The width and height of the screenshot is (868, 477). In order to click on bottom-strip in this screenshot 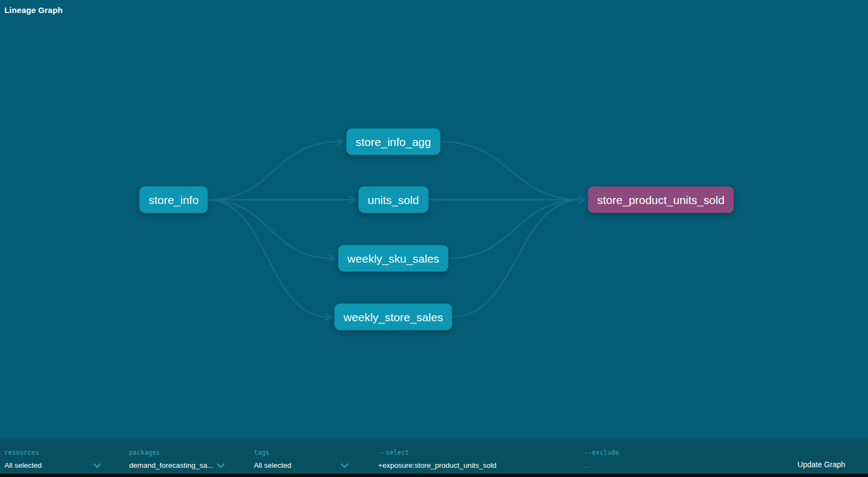, I will do `click(434, 475)`.